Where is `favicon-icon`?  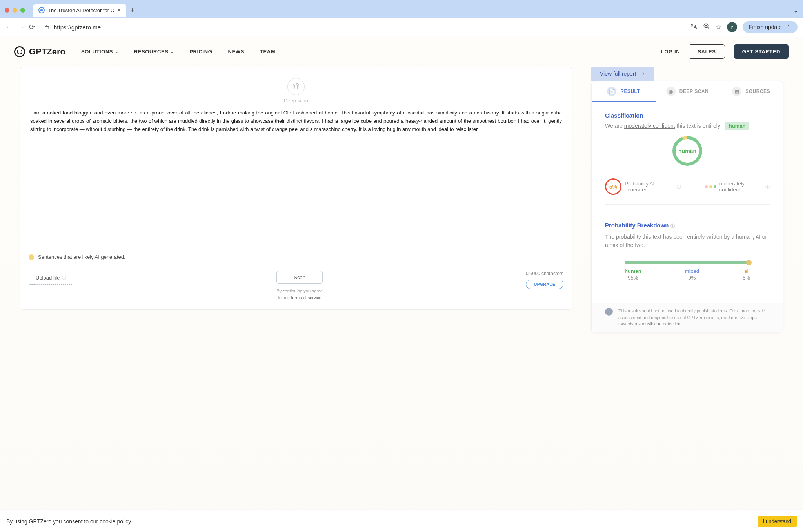
favicon-icon is located at coordinates (42, 10).